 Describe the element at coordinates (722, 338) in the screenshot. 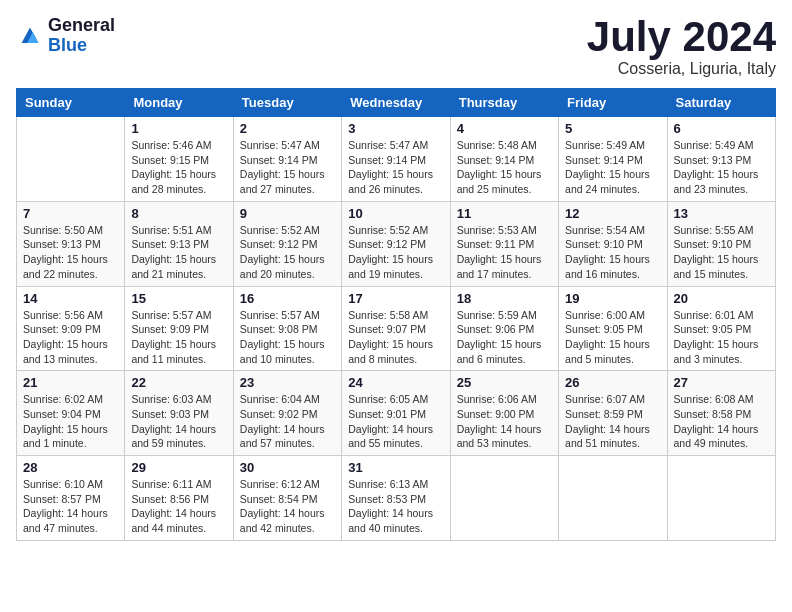

I see `day-info: Sunrise: 6:01 AMSunset: 9:05 PMDaylight:…` at that location.